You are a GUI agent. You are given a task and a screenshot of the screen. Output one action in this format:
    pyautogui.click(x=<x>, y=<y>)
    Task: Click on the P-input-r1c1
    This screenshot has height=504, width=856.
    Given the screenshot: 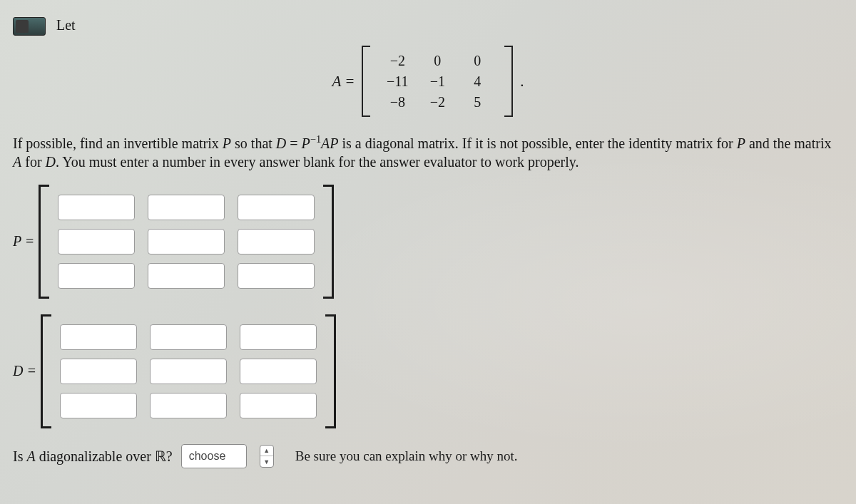 What is the action you would take?
    pyautogui.click(x=96, y=207)
    